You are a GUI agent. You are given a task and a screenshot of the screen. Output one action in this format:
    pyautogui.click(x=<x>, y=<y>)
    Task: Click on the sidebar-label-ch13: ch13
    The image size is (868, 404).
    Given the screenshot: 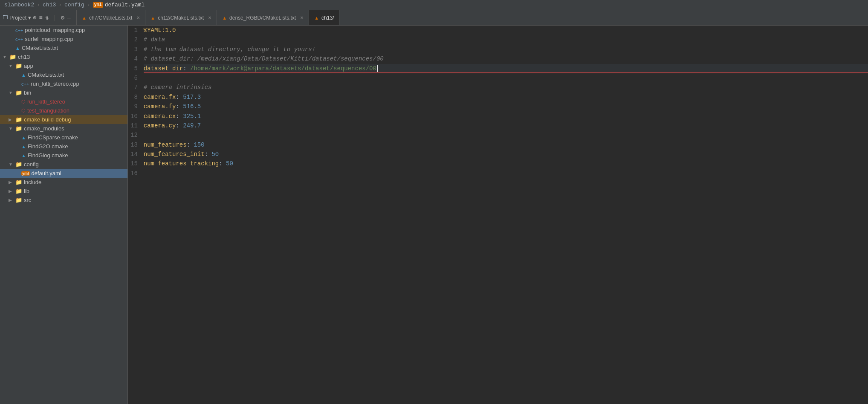 What is the action you would take?
    pyautogui.click(x=72, y=57)
    